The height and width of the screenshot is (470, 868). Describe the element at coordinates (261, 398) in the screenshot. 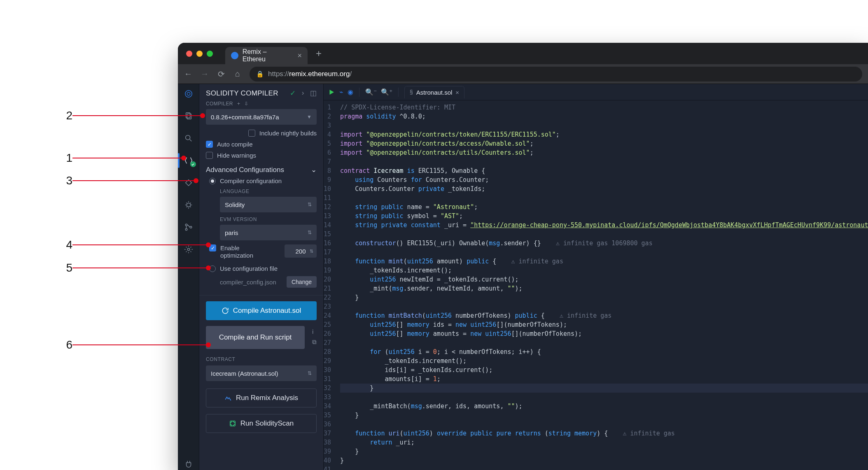

I see `run-analysis-button: Run Remix Analysis` at that location.